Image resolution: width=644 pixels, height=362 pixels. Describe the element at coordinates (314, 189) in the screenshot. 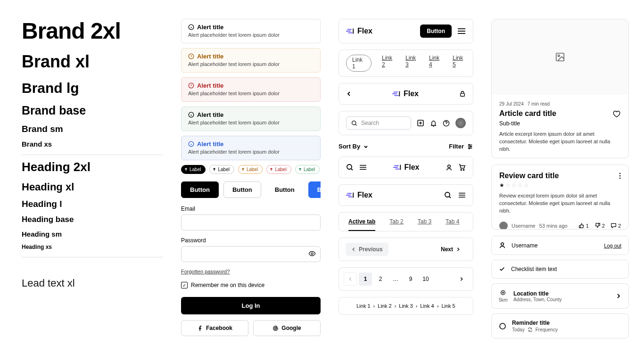

I see `button-blue: Button` at that location.